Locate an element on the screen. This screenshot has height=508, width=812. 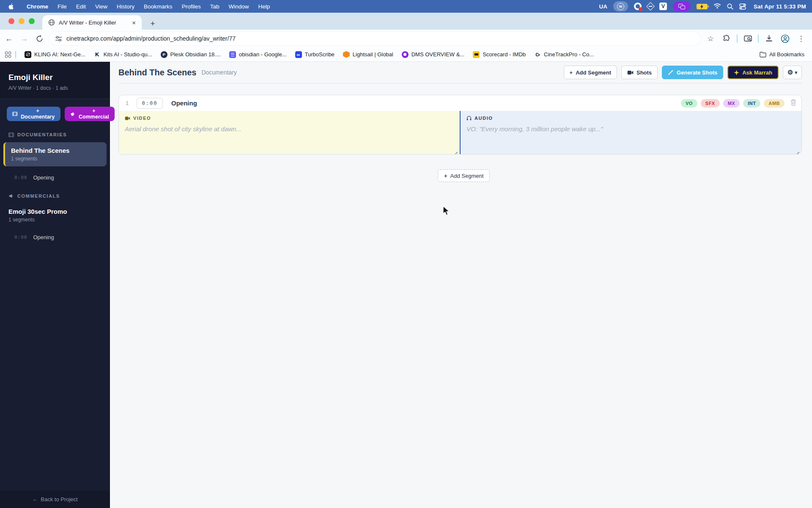
site-settings-icon is located at coordinates (58, 39).